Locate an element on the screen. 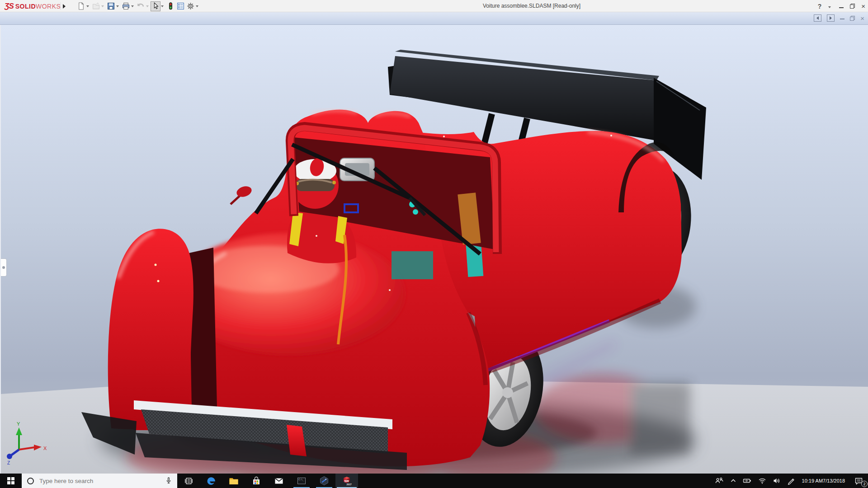  pen-button is located at coordinates (791, 481).